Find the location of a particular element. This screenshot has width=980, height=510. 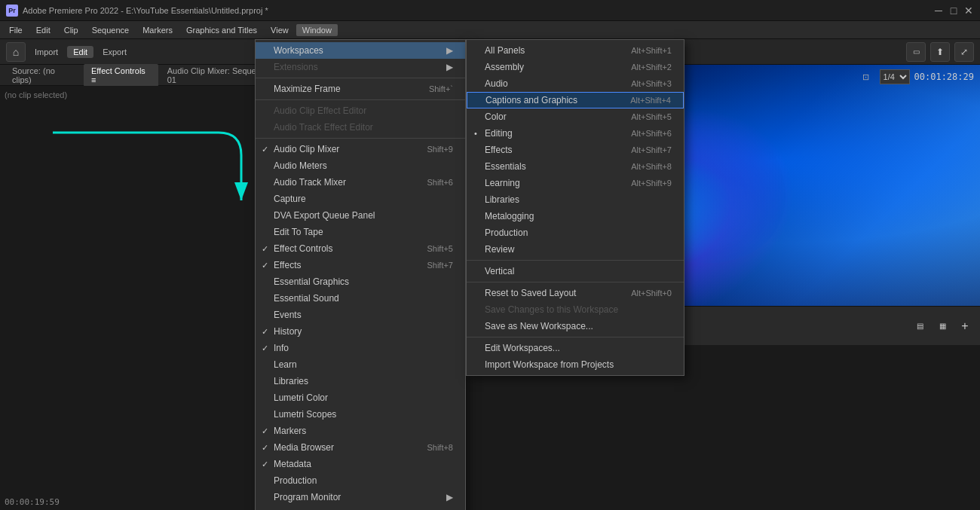

import-button: Import is located at coordinates (47, 52).